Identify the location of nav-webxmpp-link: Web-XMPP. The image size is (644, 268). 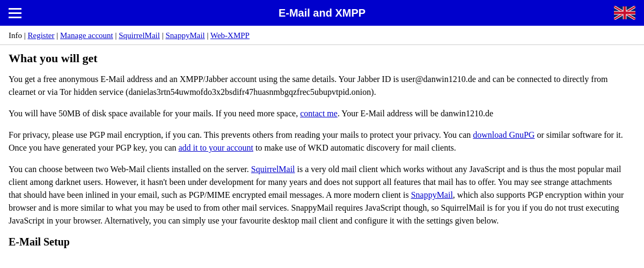
(230, 35).